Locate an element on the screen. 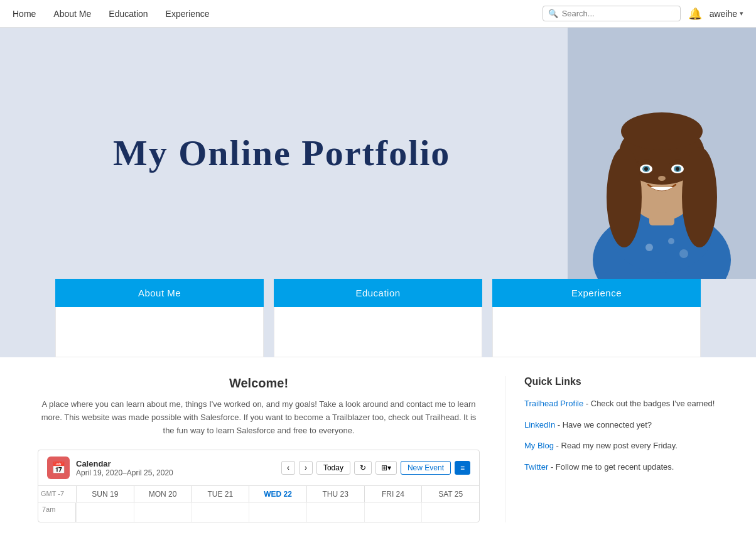  welcome-text: A place where you can learn about me, th… is located at coordinates (259, 418).